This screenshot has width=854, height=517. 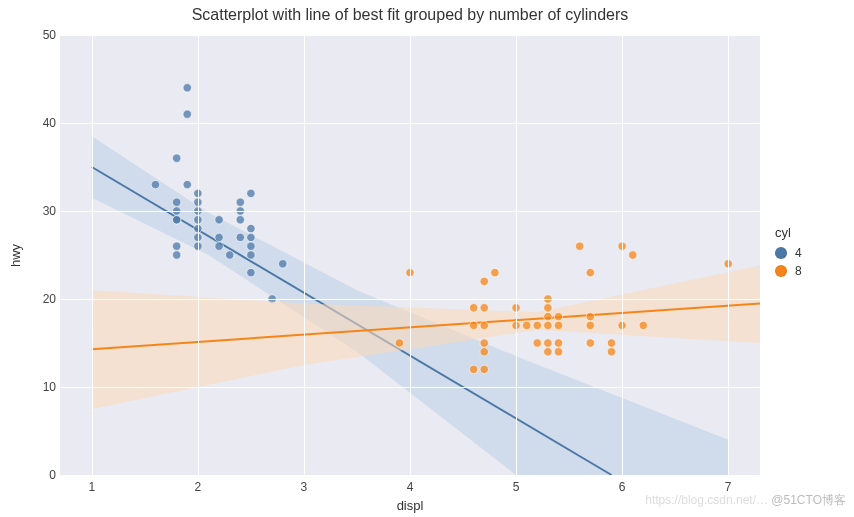 I want to click on y-tick: 20, so click(x=46, y=299).